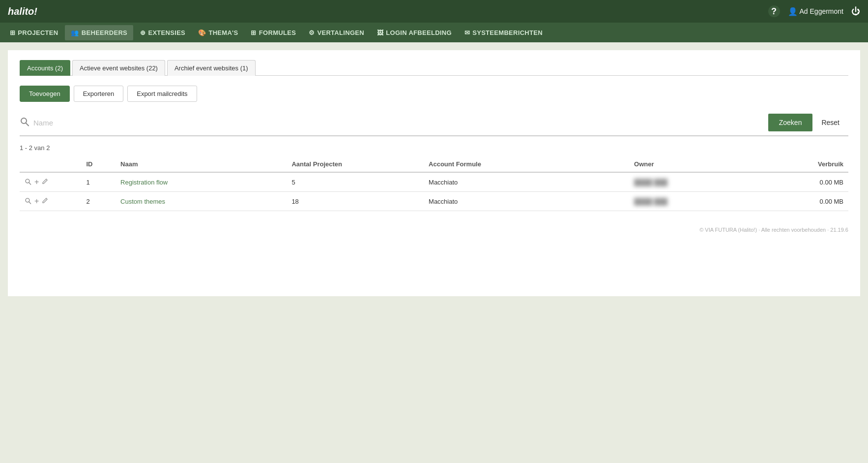  What do you see at coordinates (856, 12) in the screenshot?
I see `logout-icon: ⏻` at bounding box center [856, 12].